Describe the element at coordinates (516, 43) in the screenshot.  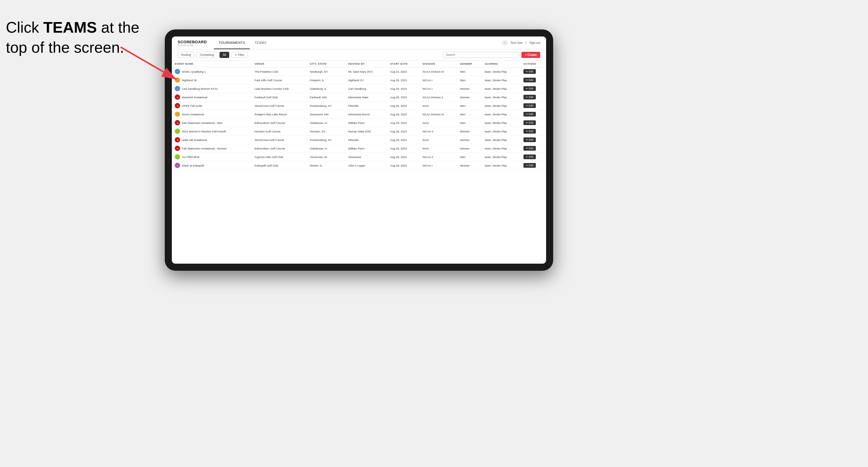
I see `user-name: Test User` at that location.